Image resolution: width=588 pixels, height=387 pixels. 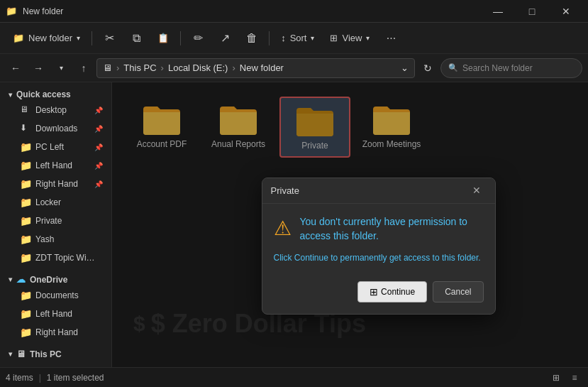 What do you see at coordinates (294, 11) in the screenshot?
I see `title-bar: 📁 New folder — □ ✕` at bounding box center [294, 11].